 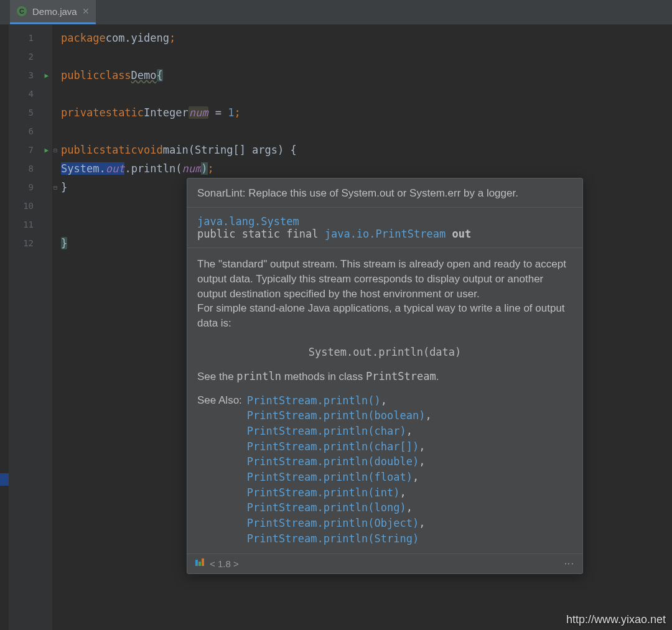 What do you see at coordinates (366, 150) in the screenshot?
I see `code-line: public static void main(String[] args) {` at bounding box center [366, 150].